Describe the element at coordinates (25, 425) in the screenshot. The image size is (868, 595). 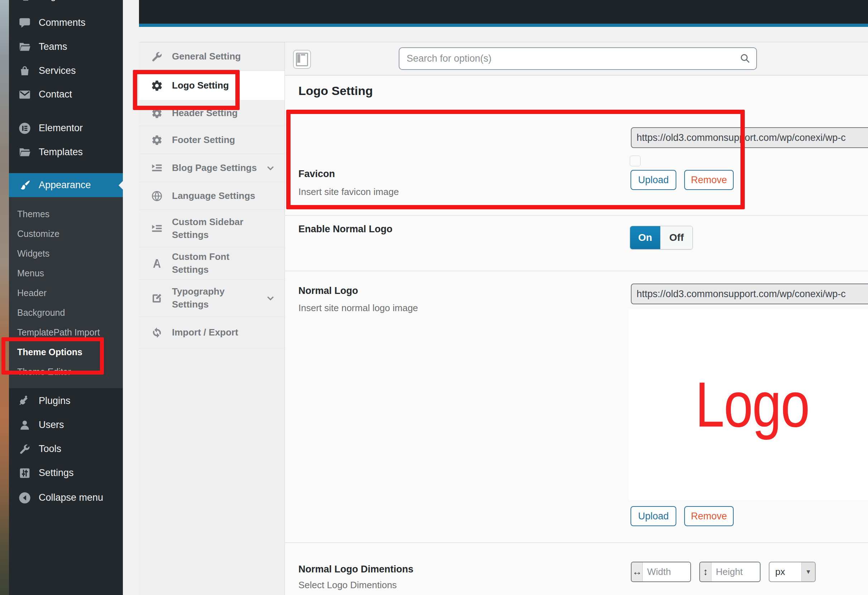
I see `user-icon` at that location.